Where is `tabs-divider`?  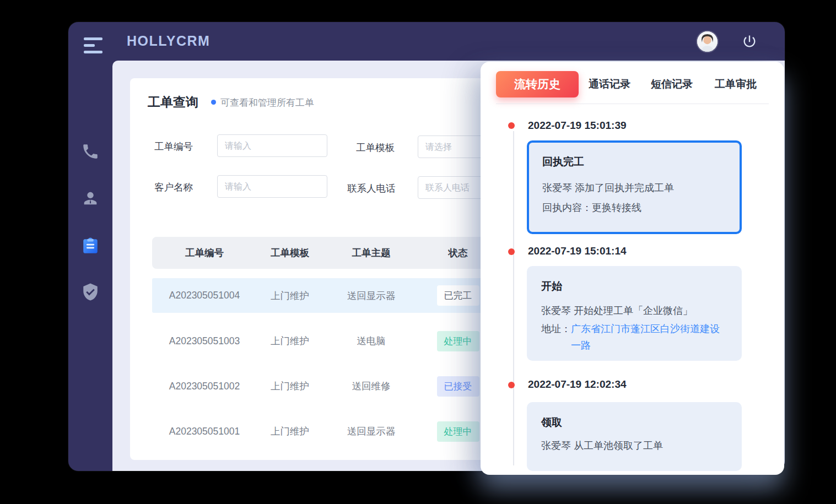 tabs-divider is located at coordinates (633, 104).